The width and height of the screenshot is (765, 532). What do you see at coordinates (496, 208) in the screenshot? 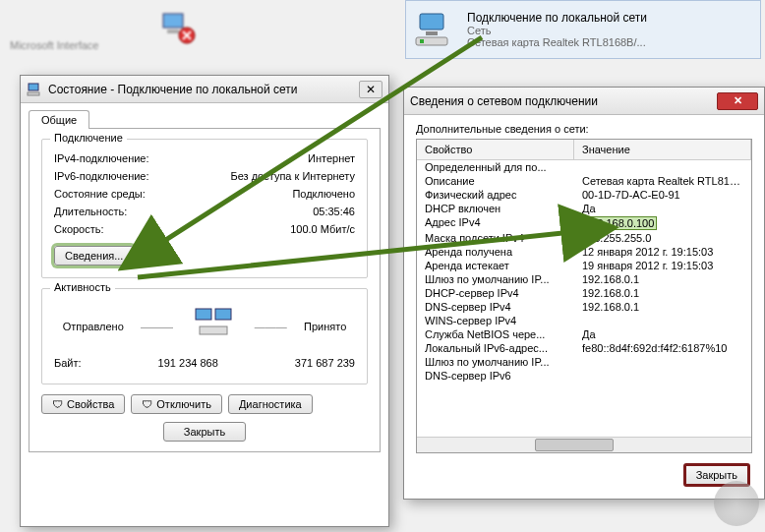
I see `prop-name: DHCP включен` at bounding box center [496, 208].